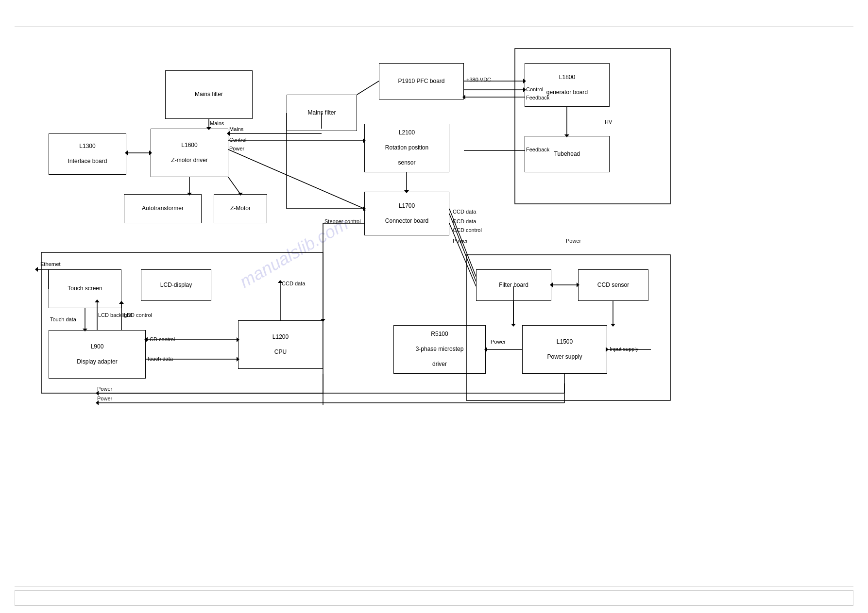 This screenshot has width=868, height=613. What do you see at coordinates (85, 289) in the screenshot?
I see `touch-screen-label: Touch screen` at bounding box center [85, 289].